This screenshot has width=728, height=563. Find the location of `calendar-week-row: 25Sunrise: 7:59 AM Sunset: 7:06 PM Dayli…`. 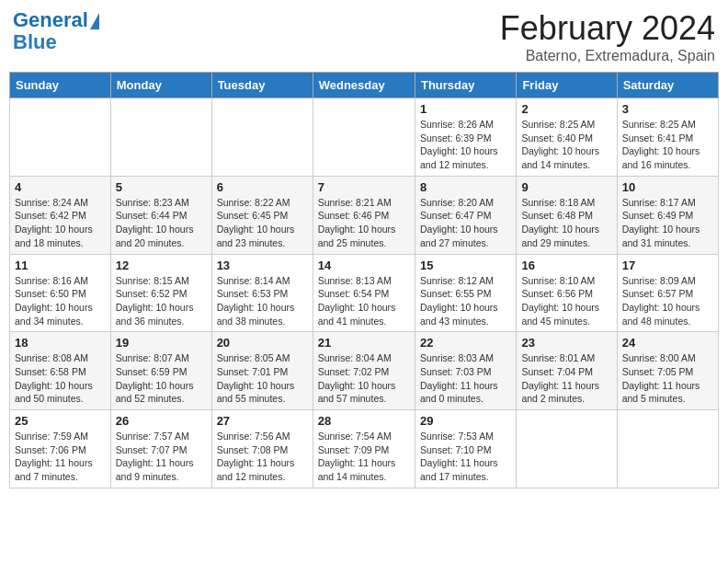

calendar-week-row: 25Sunrise: 7:59 AM Sunset: 7:06 PM Dayli… is located at coordinates (364, 449).